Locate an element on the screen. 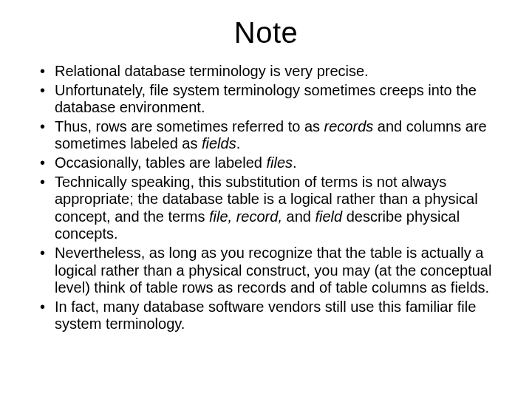 The height and width of the screenshot is (399, 532). bullet-text: In fact, many database software vendors … is located at coordinates (265, 316).